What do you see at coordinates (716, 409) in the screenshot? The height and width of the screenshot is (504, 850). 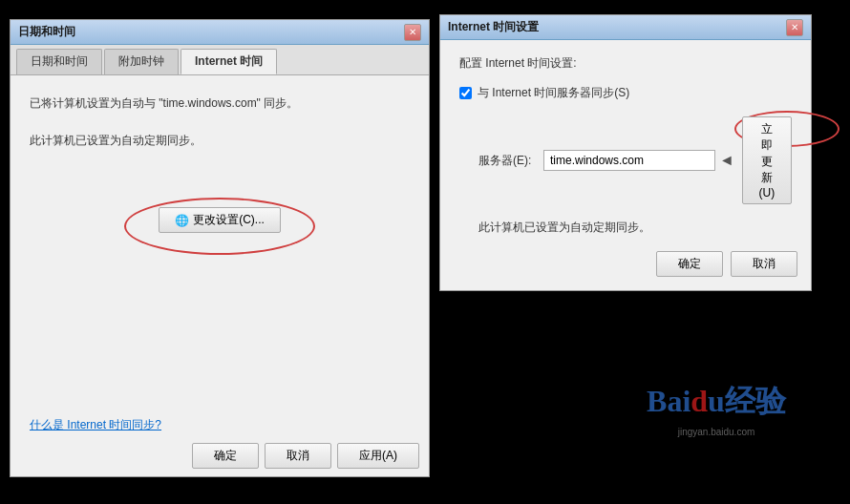 I see `watermark-area: Baidu经验 jingyan.baidu.com` at bounding box center [716, 409].